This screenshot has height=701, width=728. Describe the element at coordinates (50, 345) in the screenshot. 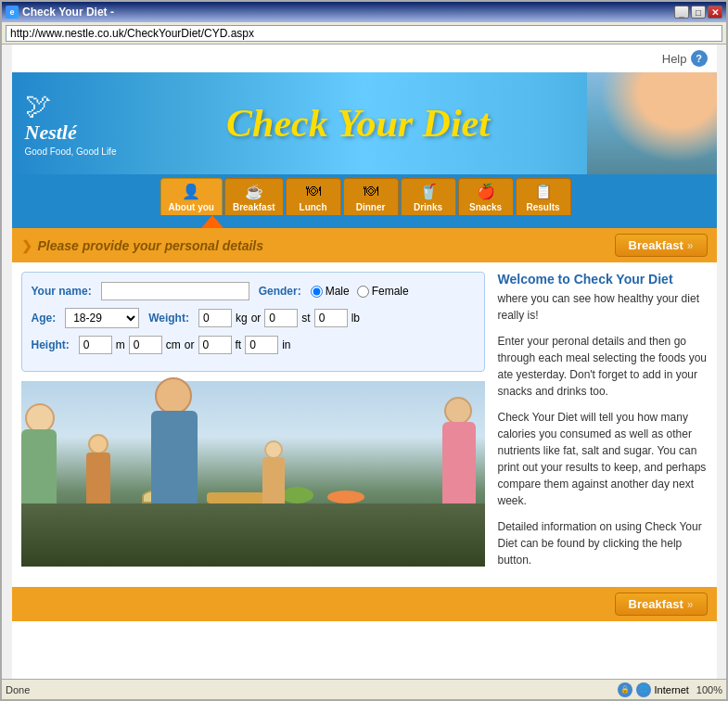

I see `height-label: Height:` at that location.